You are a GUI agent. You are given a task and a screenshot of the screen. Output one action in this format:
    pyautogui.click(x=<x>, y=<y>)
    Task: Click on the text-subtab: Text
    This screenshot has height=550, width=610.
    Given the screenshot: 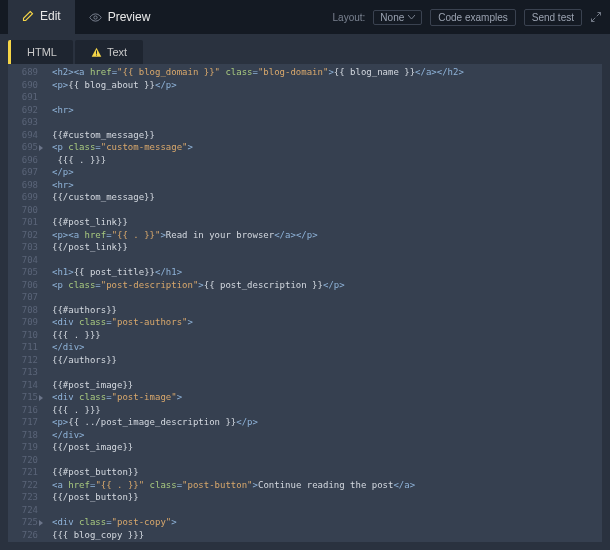 What is the action you would take?
    pyautogui.click(x=109, y=52)
    